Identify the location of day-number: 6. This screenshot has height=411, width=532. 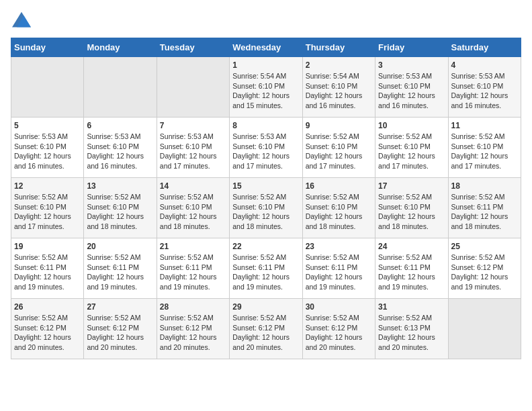
(120, 126).